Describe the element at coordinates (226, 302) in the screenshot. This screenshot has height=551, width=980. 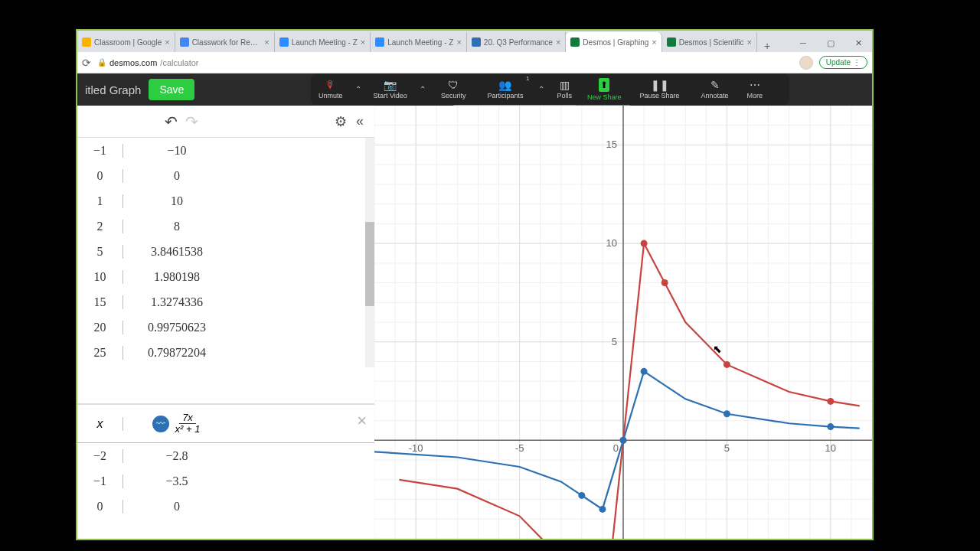
I see `table-row: 151.3274336` at that location.